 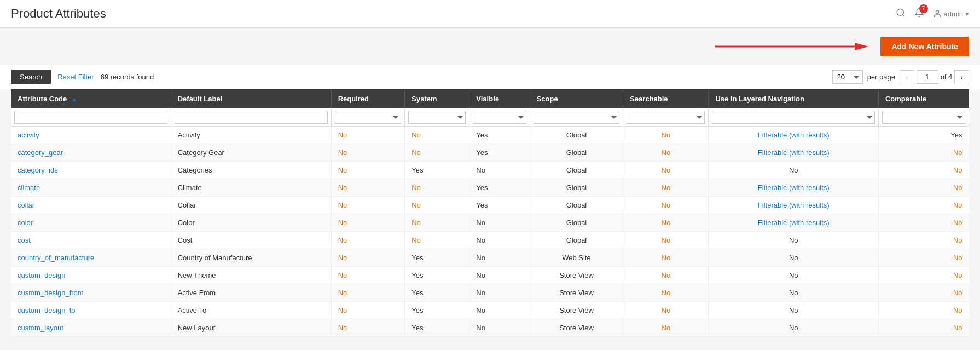 What do you see at coordinates (127, 77) in the screenshot?
I see `records-count: 69 records found` at bounding box center [127, 77].